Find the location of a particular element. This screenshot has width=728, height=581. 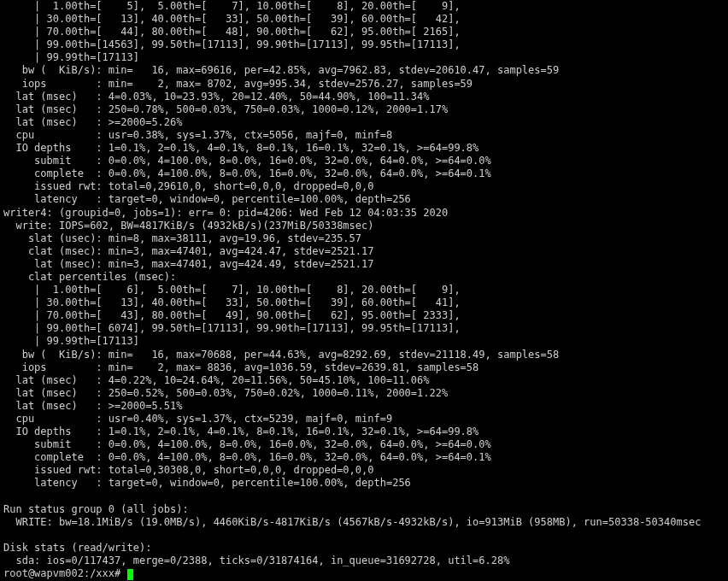

terminal-line: cpu : usr=0.40%, sys=1.37%, ctx=5239, ma… is located at coordinates (364, 419).